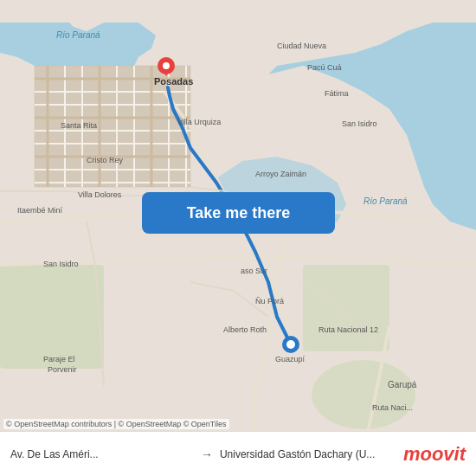  What do you see at coordinates (301, 46) in the screenshot?
I see `svg-text: Ciudad Nueva` at bounding box center [301, 46].